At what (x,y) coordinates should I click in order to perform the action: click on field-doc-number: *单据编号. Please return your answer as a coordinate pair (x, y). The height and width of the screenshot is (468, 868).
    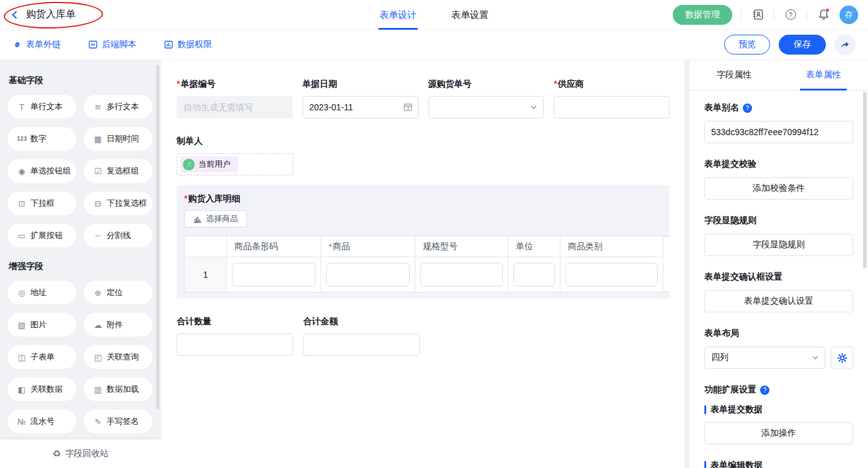
    Looking at the image, I should click on (234, 99).